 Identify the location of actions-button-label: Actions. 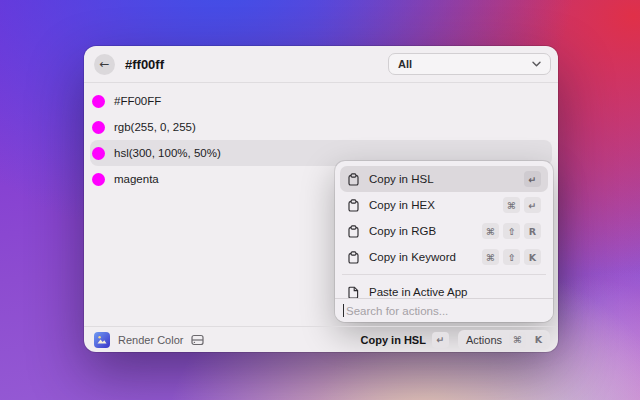
(484, 340).